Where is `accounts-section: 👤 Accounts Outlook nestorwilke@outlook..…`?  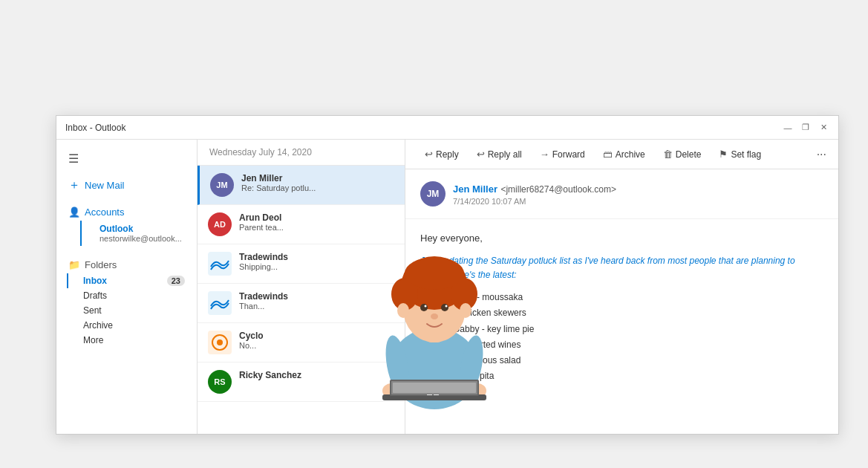
accounts-section: 👤 Accounts Outlook nestorwilke@outlook..… is located at coordinates (126, 224).